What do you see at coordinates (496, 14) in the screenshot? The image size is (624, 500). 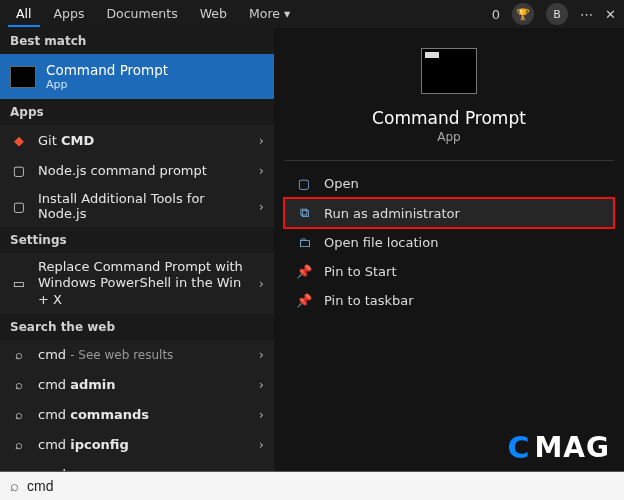 I see `rewards-points: 0` at bounding box center [496, 14].